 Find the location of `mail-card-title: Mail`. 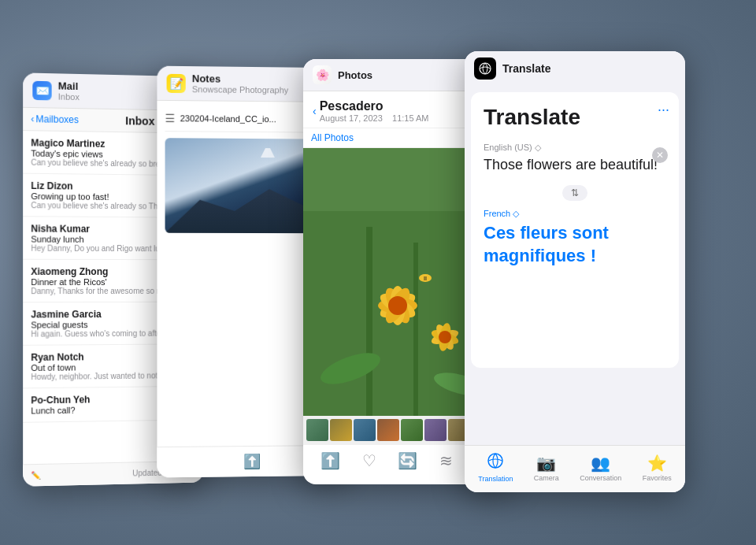

mail-card-title: Mail is located at coordinates (69, 86).